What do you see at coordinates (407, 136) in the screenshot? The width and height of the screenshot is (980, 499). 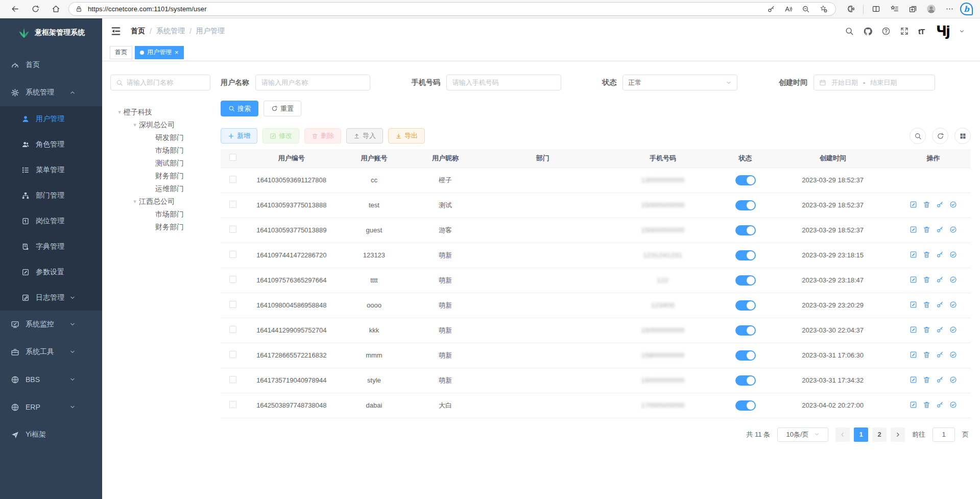 I see `export-button: 导出` at bounding box center [407, 136].